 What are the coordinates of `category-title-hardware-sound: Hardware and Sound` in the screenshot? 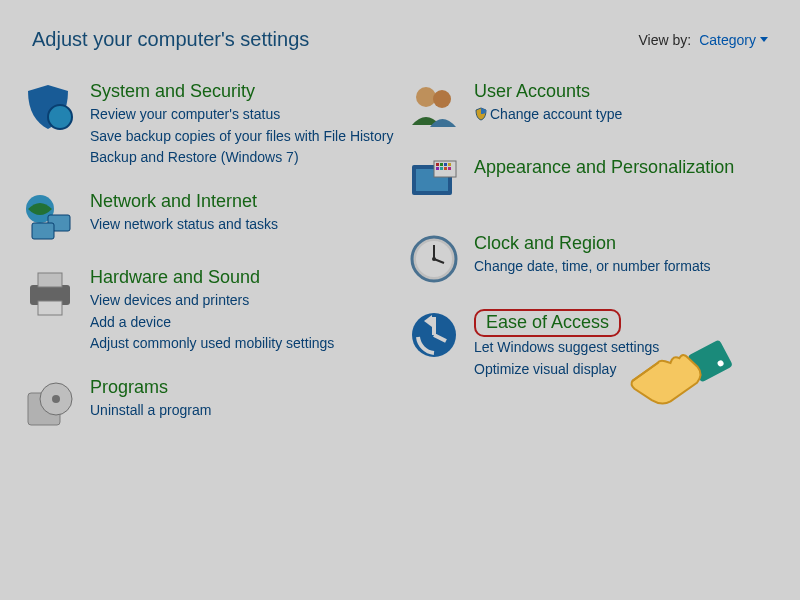 It's located at (175, 278).